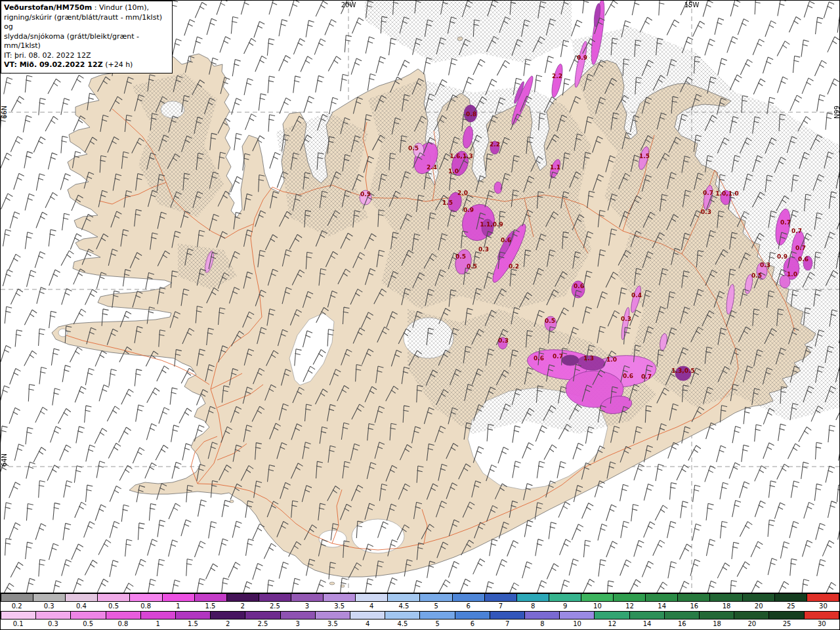 This screenshot has height=630, width=840. I want to click on precip-value-label: 2.0, so click(463, 193).